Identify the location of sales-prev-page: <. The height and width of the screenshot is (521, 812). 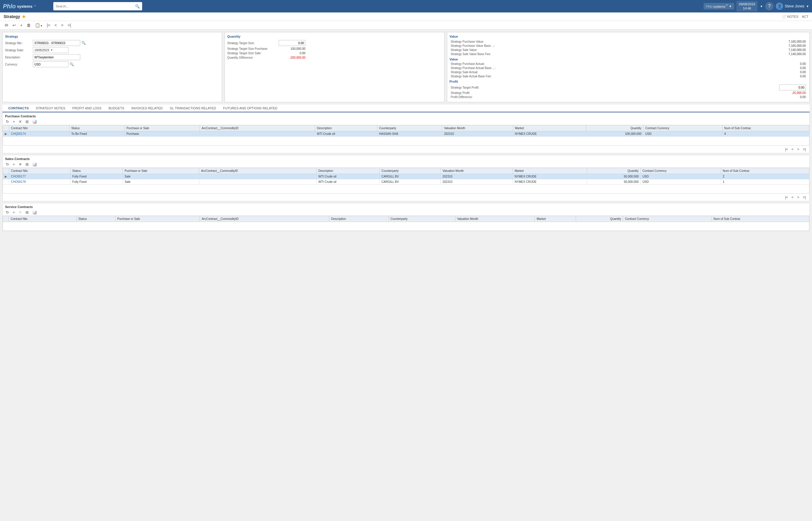
(792, 197).